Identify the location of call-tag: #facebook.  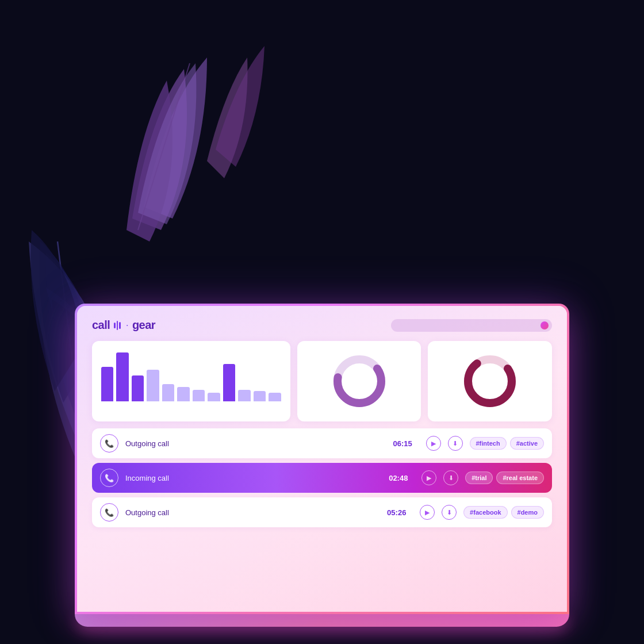
(485, 512).